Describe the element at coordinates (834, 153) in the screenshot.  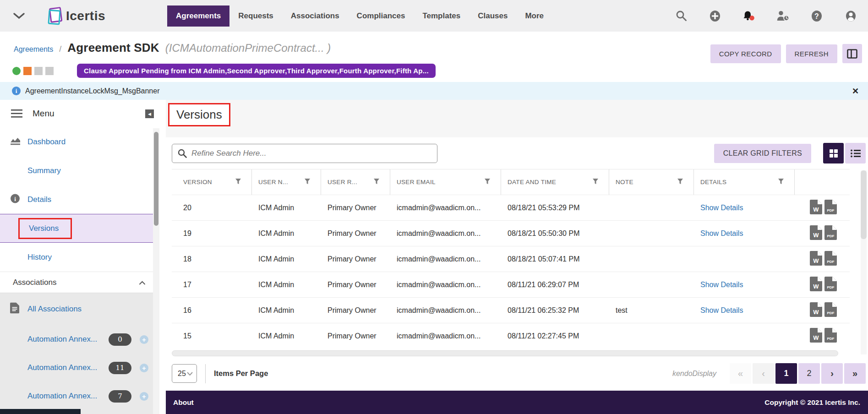
I see `grid-view-icon` at that location.